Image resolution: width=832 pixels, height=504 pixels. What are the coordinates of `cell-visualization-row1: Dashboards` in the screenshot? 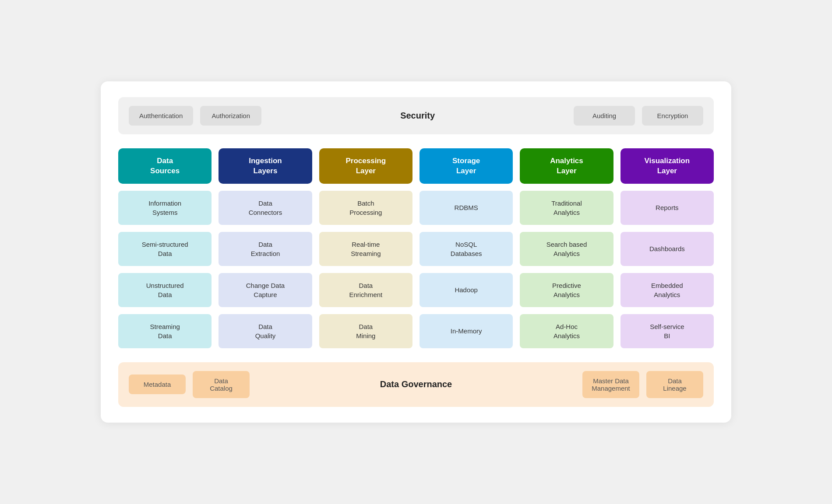 It's located at (667, 249).